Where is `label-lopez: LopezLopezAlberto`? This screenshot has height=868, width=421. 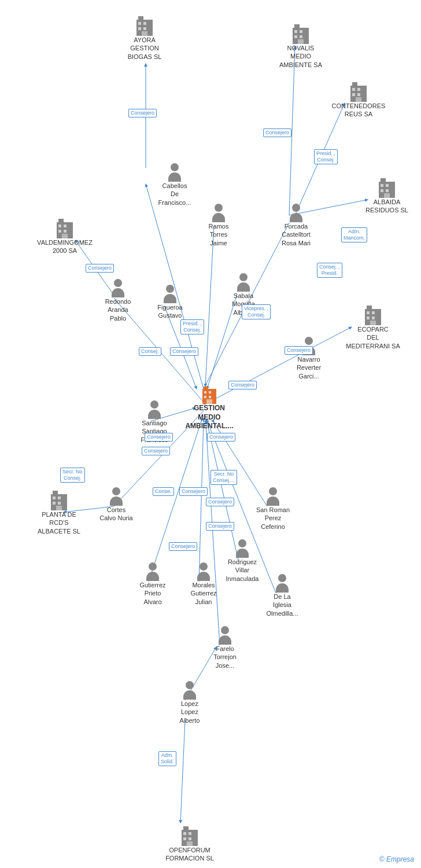 label-lopez: LopezLopezAlberto is located at coordinates (190, 712).